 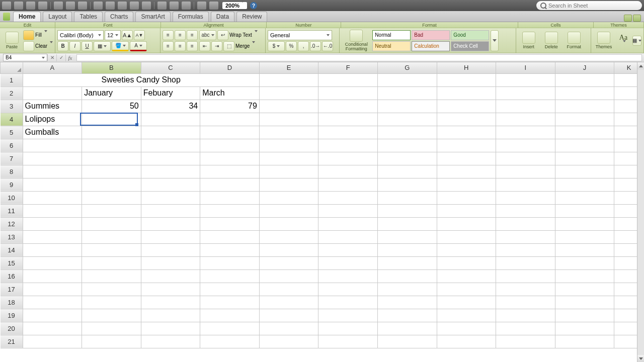 What do you see at coordinates (253, 46) in the screenshot?
I see `merge-dropdown-icon` at bounding box center [253, 46].